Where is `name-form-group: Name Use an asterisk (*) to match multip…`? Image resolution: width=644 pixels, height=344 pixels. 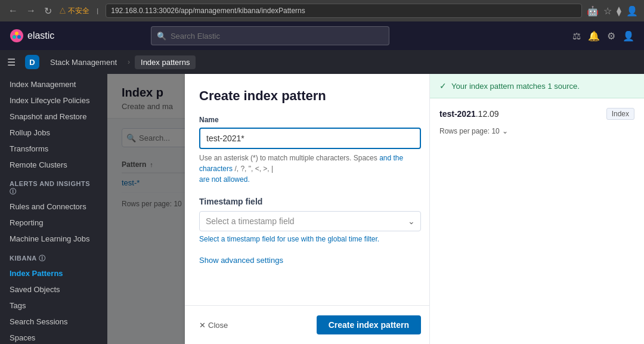
name-form-group: Name Use an asterisk (*) to match multip… is located at coordinates (310, 150).